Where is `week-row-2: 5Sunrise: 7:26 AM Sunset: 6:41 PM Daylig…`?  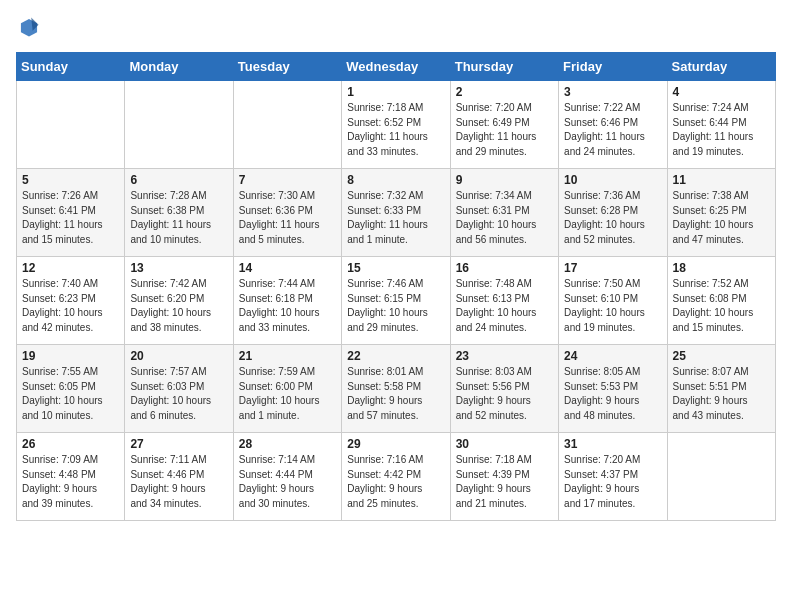 week-row-2: 5Sunrise: 7:26 AM Sunset: 6:41 PM Daylig… is located at coordinates (396, 213).